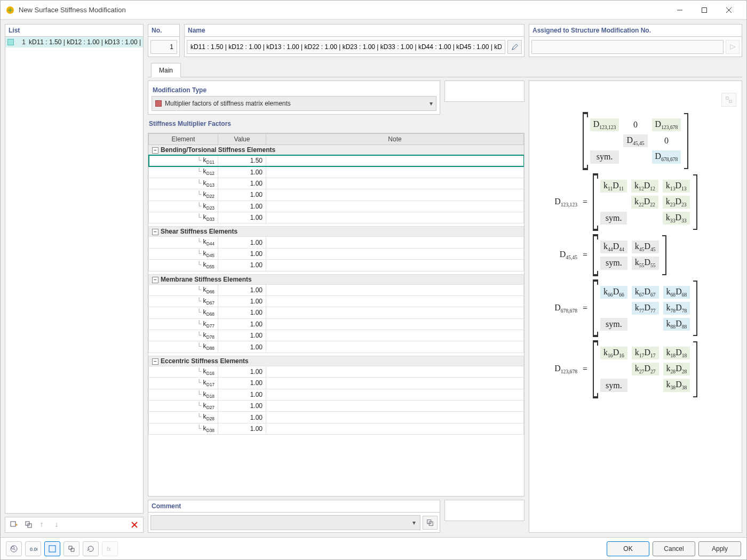  Describe the element at coordinates (336, 206) in the screenshot. I see `table-row: └ kD231.00` at that location.